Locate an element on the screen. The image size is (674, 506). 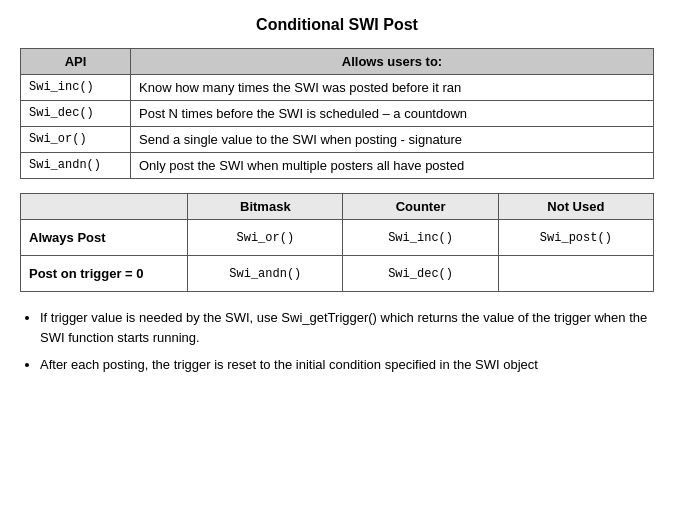
notused-value: Swi_post() is located at coordinates (576, 238).